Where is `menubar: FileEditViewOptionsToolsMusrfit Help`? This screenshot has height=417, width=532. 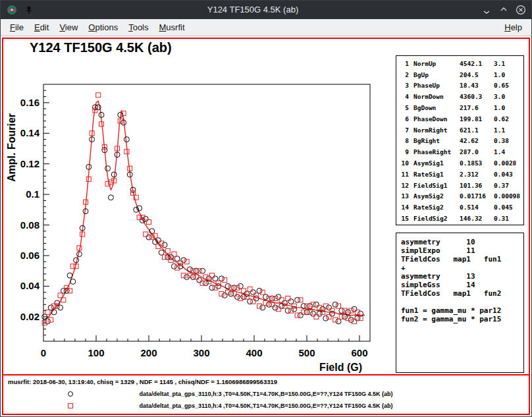
menubar: FileEditViewOptionsToolsMusrfit Help is located at coordinates (266, 28).